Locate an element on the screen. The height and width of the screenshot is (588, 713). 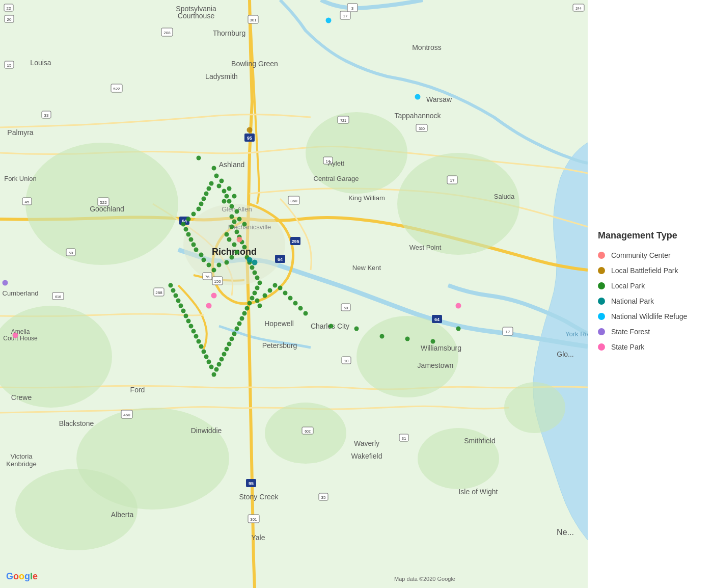
svg-text: Thornburg is located at coordinates (229, 33).